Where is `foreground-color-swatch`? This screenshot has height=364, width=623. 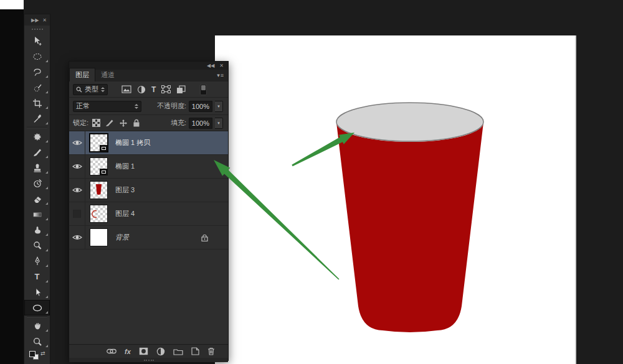 foreground-color-swatch is located at coordinates (32, 354).